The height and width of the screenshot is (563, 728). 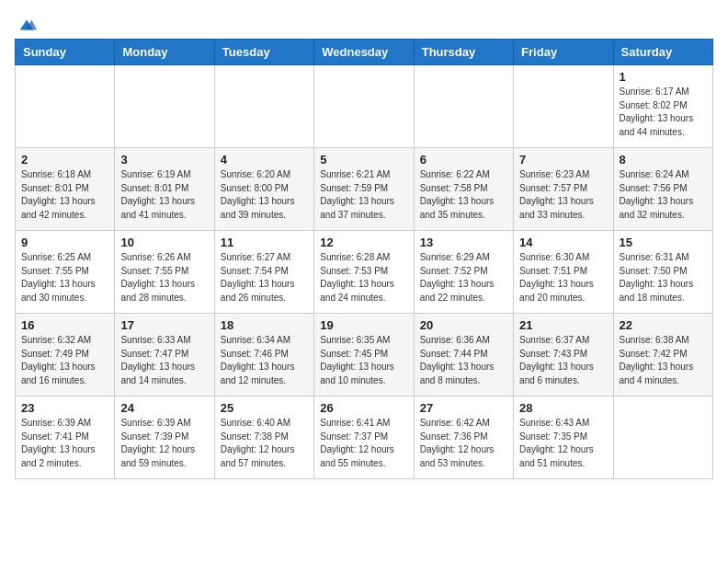 What do you see at coordinates (165, 52) in the screenshot?
I see `weekday-header-monday: Monday` at bounding box center [165, 52].